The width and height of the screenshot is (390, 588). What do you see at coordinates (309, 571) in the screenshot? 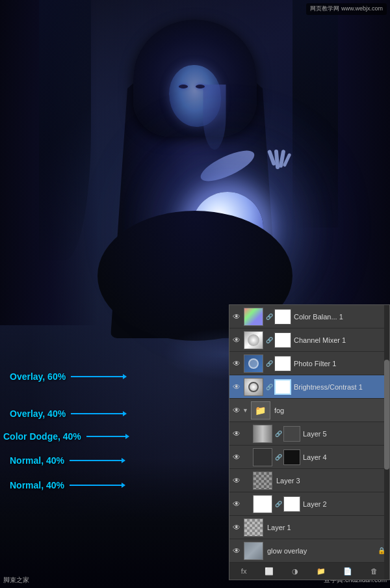
I see `panel-bottom-controls: fx ⬜ ◑ 📁 📄 🗑` at bounding box center [309, 571].